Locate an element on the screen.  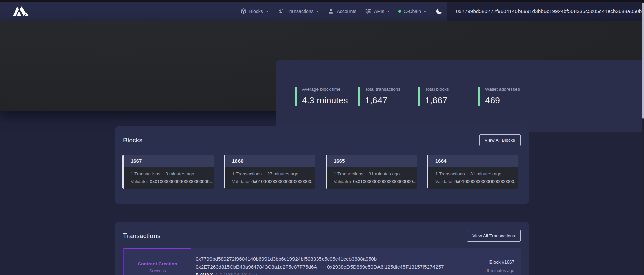
block-number: 1664 is located at coordinates (473, 161).